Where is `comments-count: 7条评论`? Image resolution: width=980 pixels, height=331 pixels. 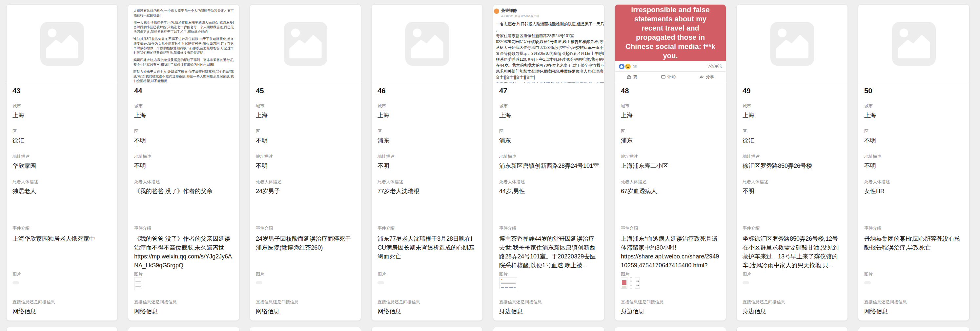
comments-count: 7条评论 is located at coordinates (715, 66).